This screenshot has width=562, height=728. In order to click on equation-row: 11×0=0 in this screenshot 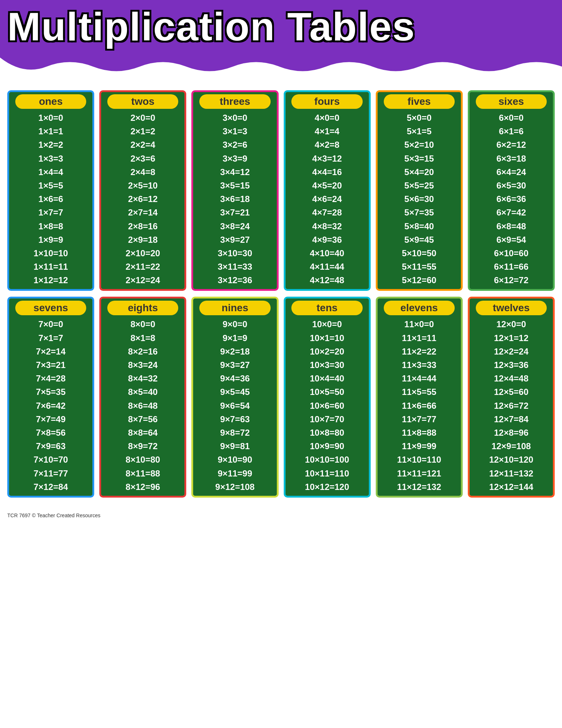, I will do `click(419, 324)`.